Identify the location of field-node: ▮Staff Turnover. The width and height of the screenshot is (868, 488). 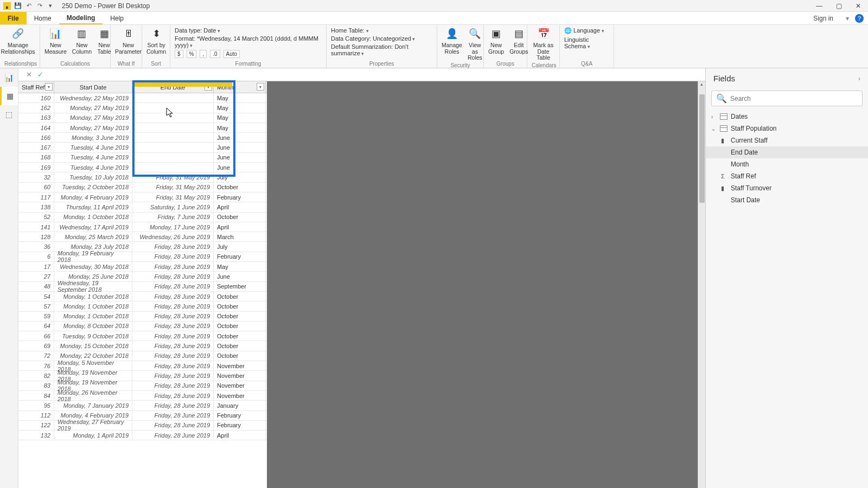
(787, 188).